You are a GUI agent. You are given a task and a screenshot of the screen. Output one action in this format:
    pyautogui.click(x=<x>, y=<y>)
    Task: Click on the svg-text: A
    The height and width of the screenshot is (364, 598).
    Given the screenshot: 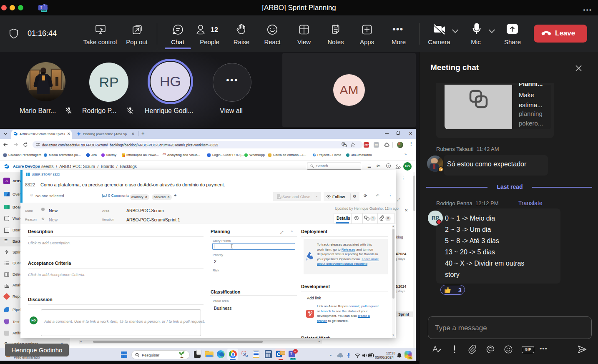 What is the action you would take?
    pyautogui.click(x=345, y=146)
    